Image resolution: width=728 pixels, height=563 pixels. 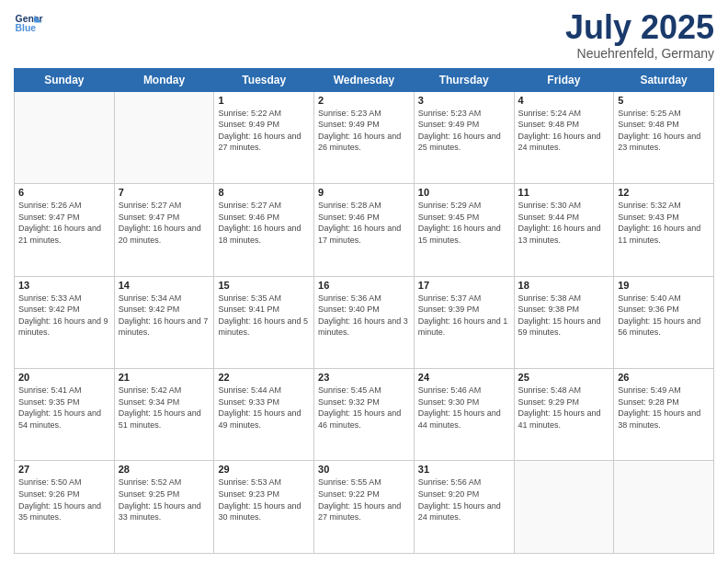 I want to click on cell-week5-day2: 28Sunrise: 5:52 AMSunset: 9:25 PMDayligh…, so click(x=164, y=508).